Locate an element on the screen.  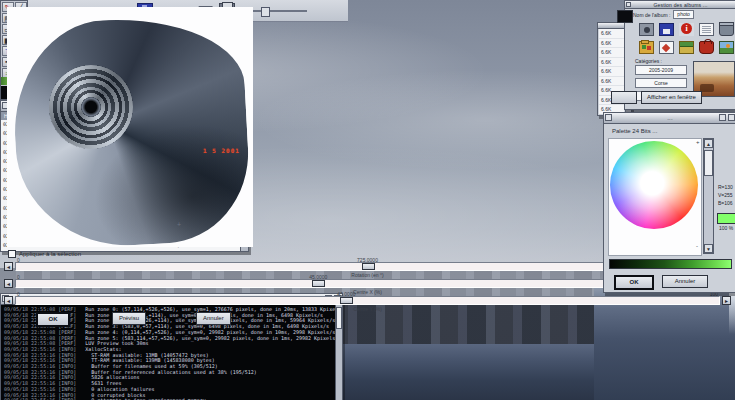
centery-decrease-icon: ◄ is located at coordinates (8, 300).